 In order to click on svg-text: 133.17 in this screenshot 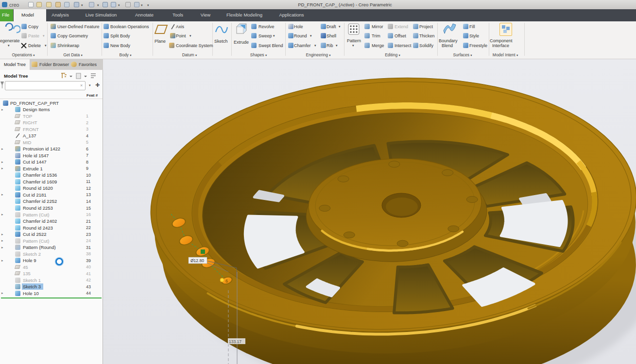, I will do `click(235, 342)`.